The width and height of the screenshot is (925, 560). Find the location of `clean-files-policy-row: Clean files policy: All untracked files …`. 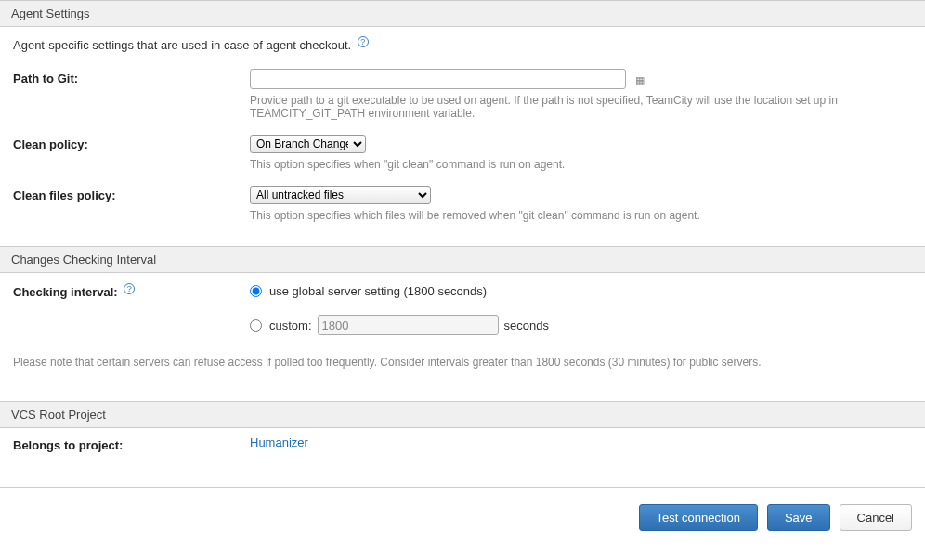

clean-files-policy-row: Clean files policy: All untracked files … is located at coordinates (462, 204).